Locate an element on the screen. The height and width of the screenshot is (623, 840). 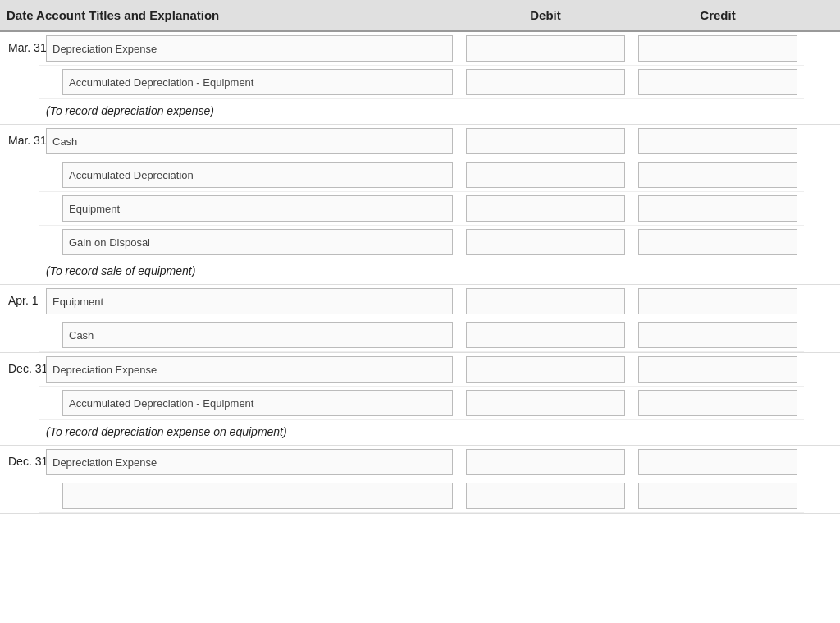
header-date-account: Date Account Titles and Explanation is located at coordinates (230, 15).